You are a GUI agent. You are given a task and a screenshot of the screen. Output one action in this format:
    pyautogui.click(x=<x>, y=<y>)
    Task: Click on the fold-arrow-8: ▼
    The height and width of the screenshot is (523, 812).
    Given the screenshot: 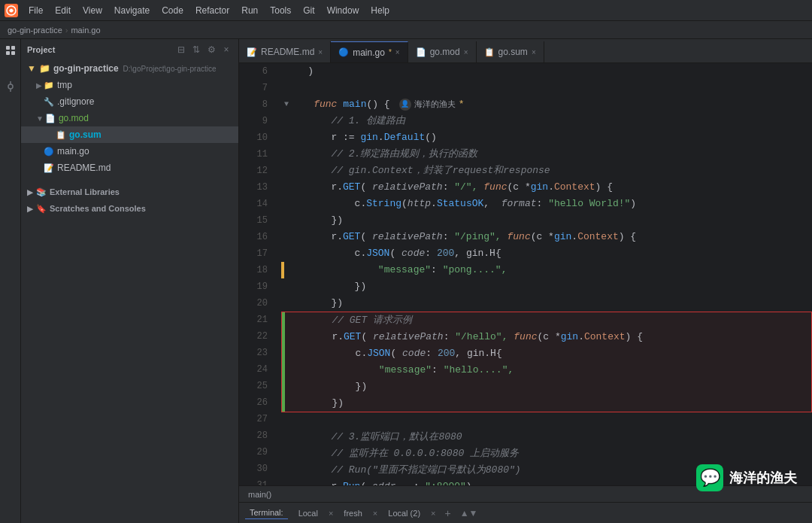 What is the action you would take?
    pyautogui.click(x=286, y=105)
    